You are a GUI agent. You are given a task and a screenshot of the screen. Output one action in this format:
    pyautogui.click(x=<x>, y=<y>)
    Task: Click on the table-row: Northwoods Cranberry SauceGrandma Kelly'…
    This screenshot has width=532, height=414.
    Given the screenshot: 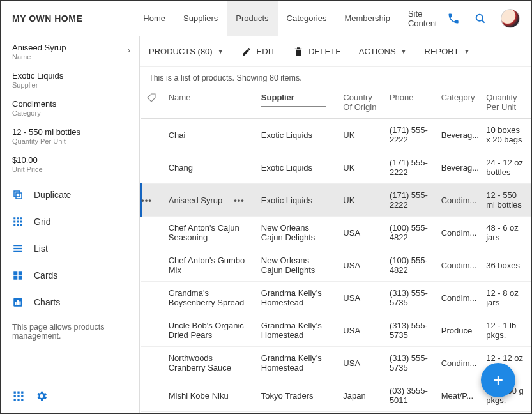 What is the action you would take?
    pyautogui.click(x=337, y=363)
    